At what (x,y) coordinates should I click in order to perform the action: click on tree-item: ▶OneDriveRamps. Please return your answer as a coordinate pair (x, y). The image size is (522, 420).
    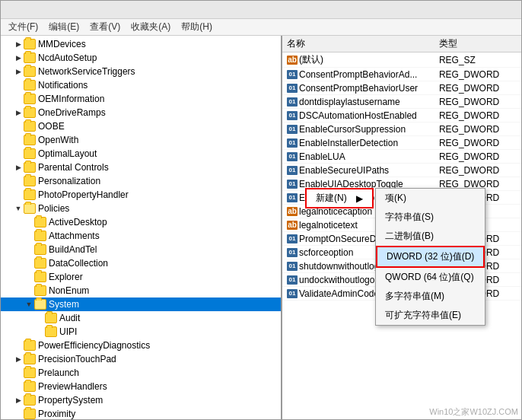
    Looking at the image, I should click on (141, 113).